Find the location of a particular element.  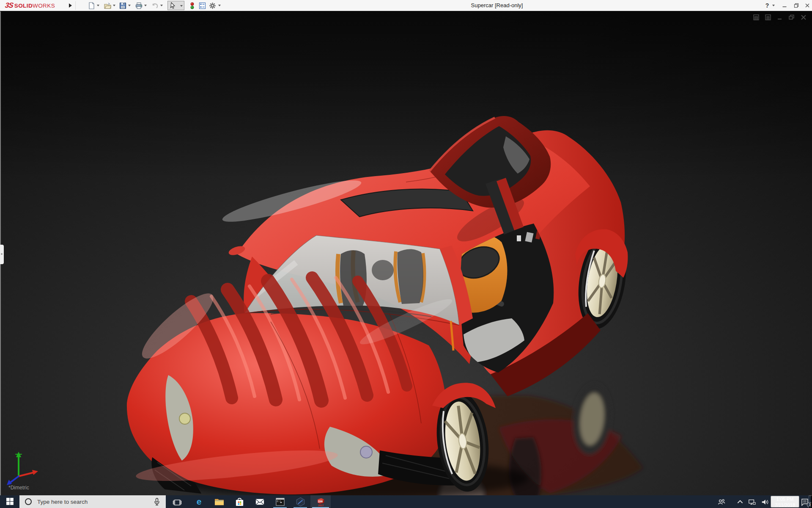

select-tool-button is located at coordinates (176, 6).